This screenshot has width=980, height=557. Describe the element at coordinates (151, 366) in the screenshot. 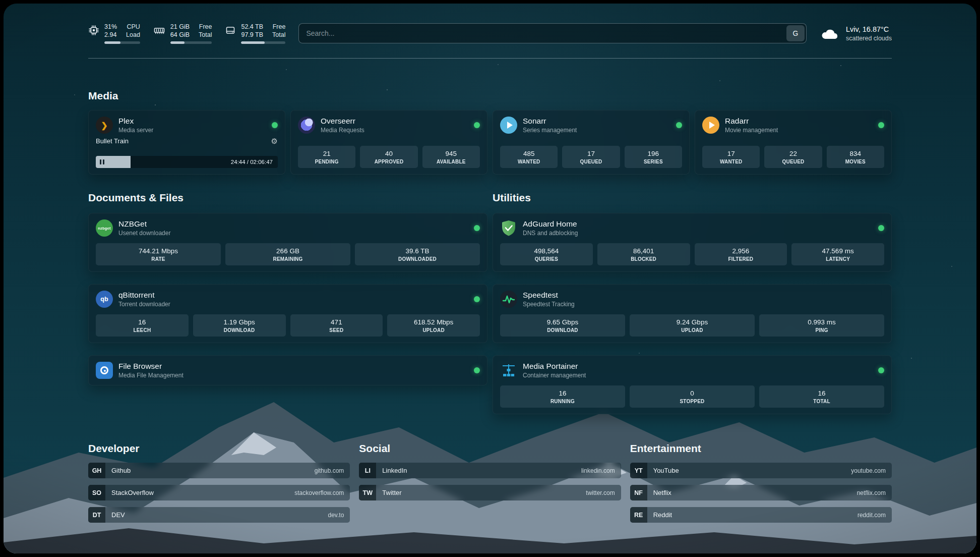

I see `service-name: File Browser` at that location.